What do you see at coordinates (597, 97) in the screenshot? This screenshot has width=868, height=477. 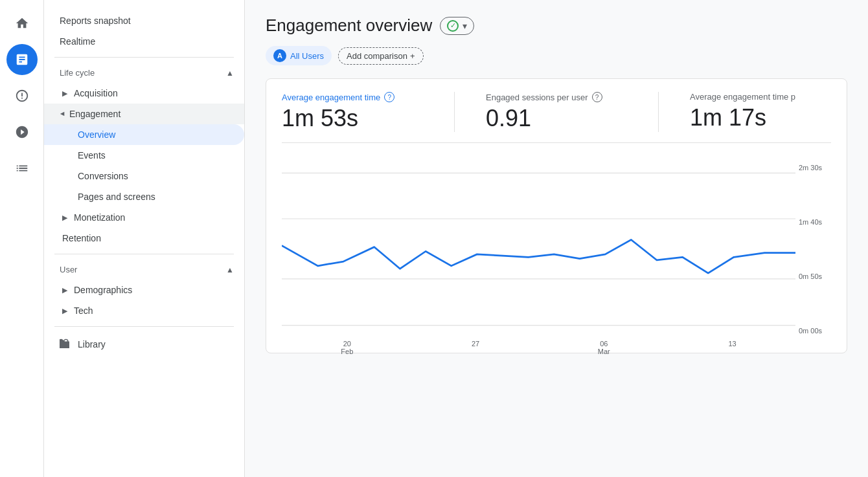 I see `engaged-sessions-help-icon: ?` at bounding box center [597, 97].